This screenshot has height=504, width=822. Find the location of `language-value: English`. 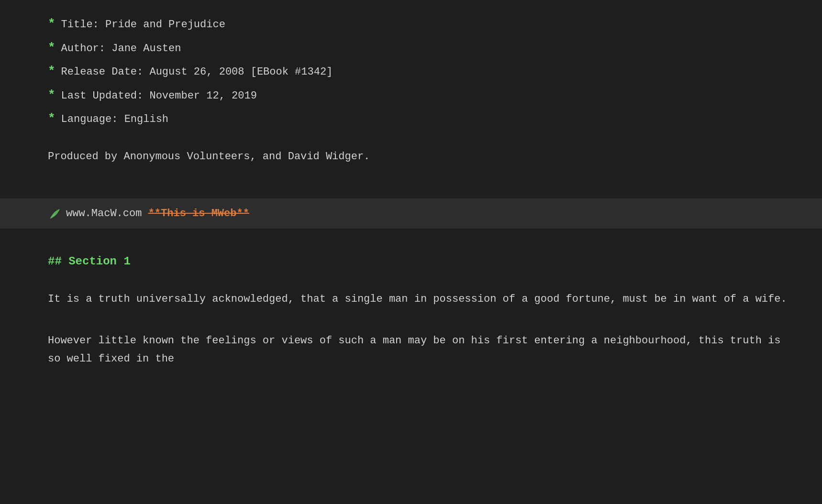

language-value: English is located at coordinates (146, 120).